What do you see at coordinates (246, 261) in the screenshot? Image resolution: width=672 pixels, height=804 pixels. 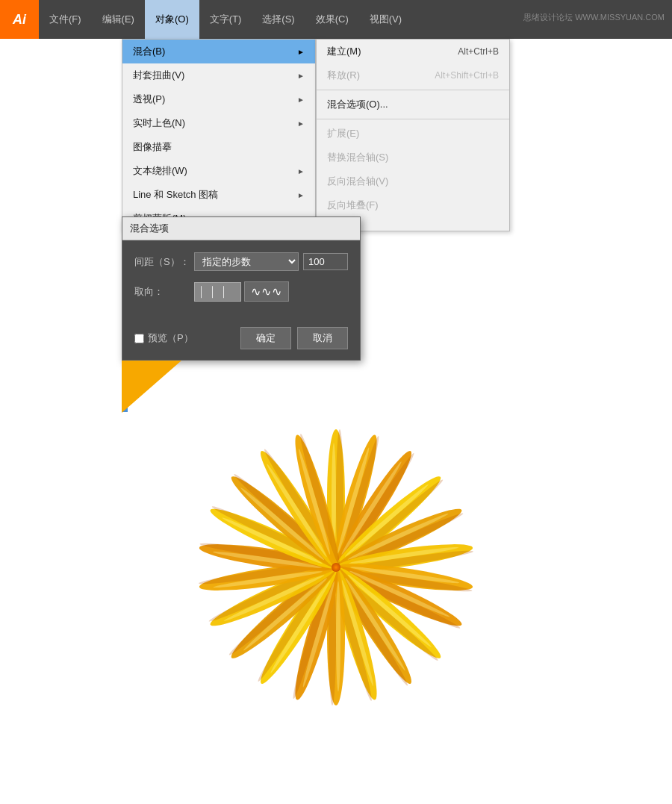 I see `spacing-select: 指定的步数` at bounding box center [246, 261].